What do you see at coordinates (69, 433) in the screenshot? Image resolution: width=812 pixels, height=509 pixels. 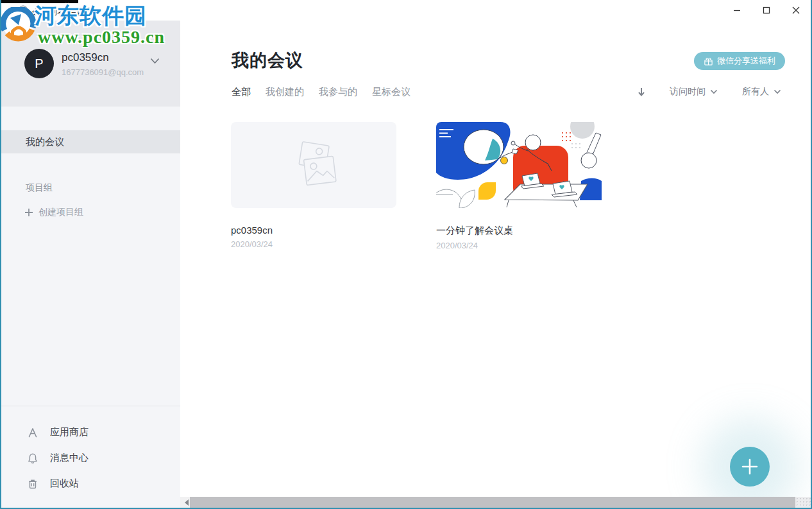 I see `sidebar-item-label: 应用商店` at bounding box center [69, 433].